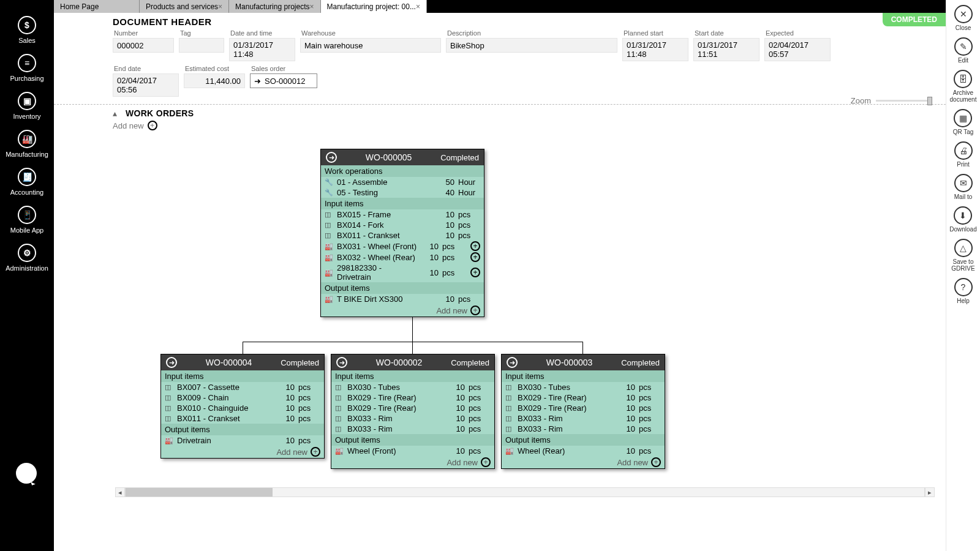  I want to click on work-order-card-wo4: ➜WO-000004Completed Input items ◫ BX007 …, so click(243, 407).